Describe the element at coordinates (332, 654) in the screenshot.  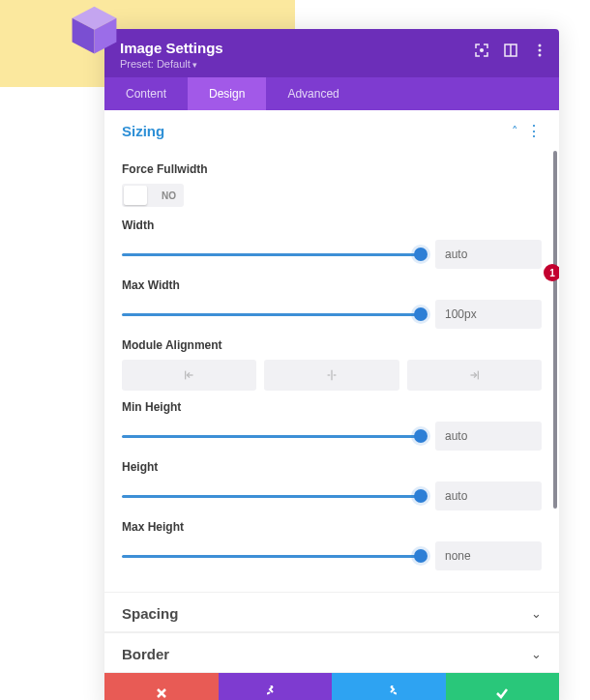
I see `section-border-head: Border ⌄` at that location.